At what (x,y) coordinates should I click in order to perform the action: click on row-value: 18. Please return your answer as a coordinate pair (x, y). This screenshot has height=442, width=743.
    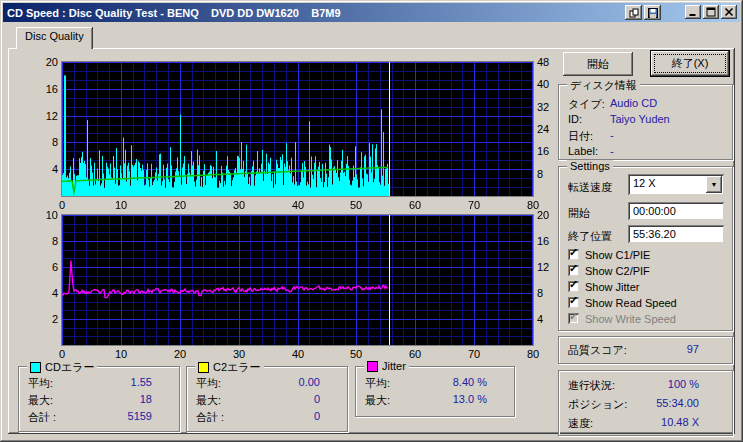
    Looking at the image, I should click on (155, 400).